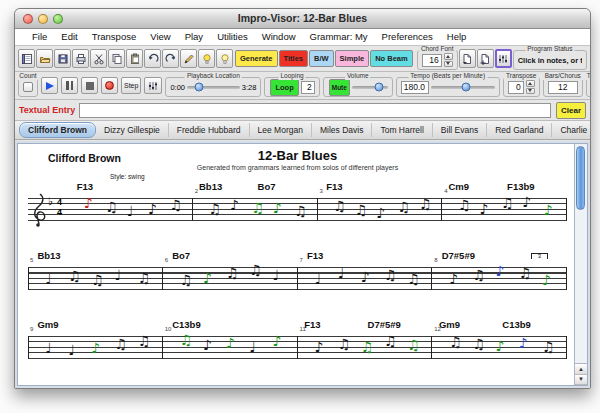  What do you see at coordinates (69, 37) in the screenshot?
I see `menu-edit: Edit` at bounding box center [69, 37].